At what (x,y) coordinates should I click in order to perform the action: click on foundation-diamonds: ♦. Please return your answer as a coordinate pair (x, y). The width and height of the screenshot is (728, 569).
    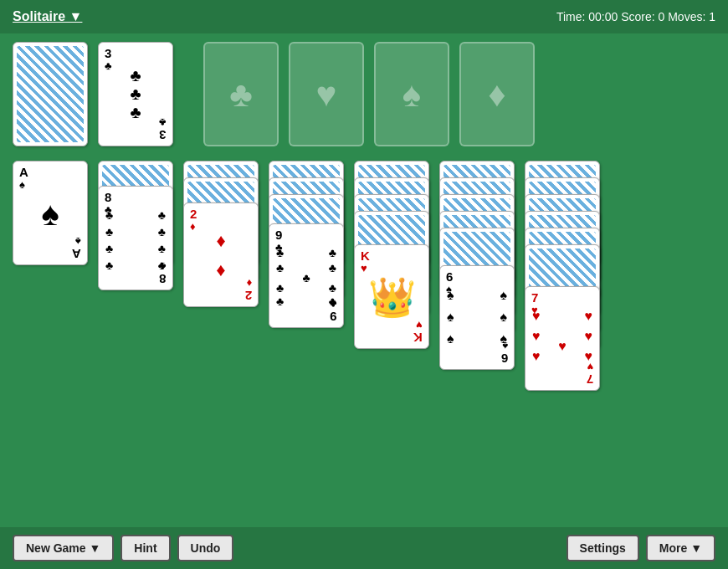
    Looking at the image, I should click on (497, 94).